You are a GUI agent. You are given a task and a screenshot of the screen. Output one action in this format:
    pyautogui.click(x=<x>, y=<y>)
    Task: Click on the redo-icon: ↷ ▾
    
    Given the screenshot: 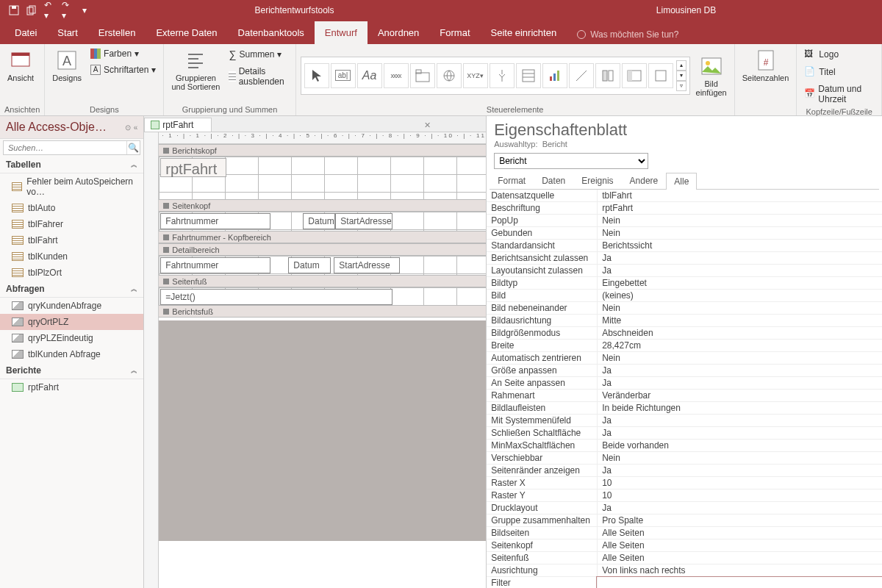 What is the action you would take?
    pyautogui.click(x=67, y=10)
    